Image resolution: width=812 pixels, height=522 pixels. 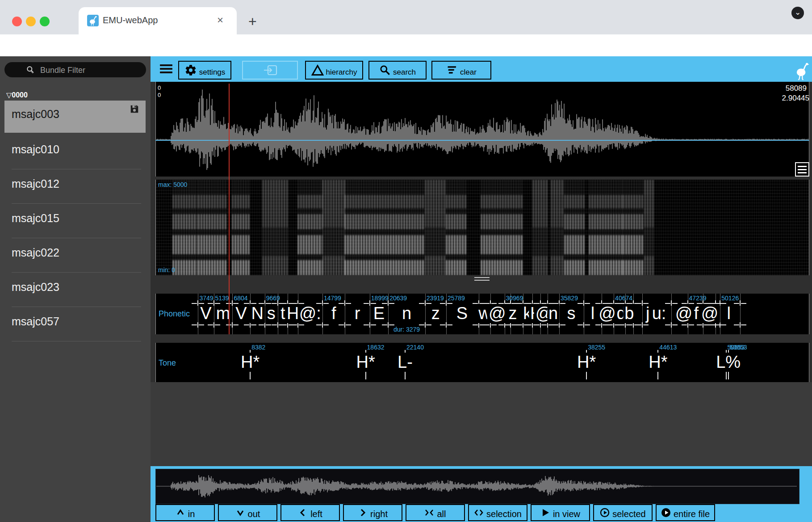 What do you see at coordinates (429, 325) in the screenshot?
I see `segment-start-tick` at bounding box center [429, 325].